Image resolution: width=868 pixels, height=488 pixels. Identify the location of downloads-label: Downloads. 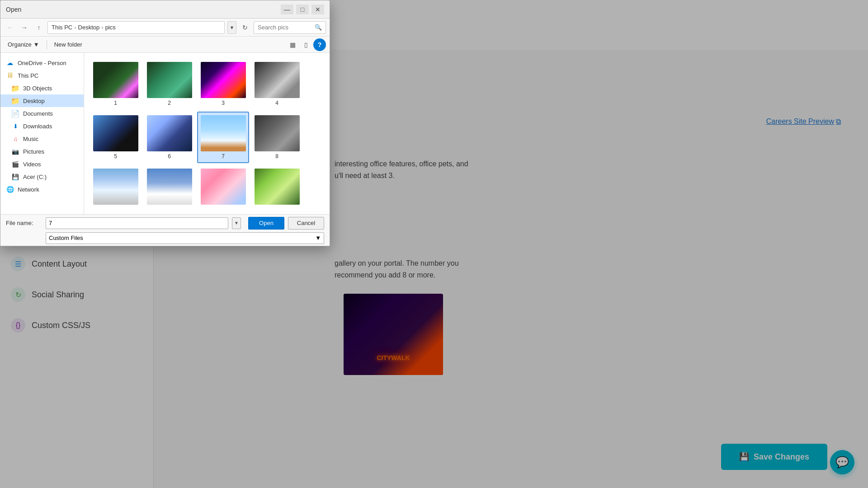
(38, 127).